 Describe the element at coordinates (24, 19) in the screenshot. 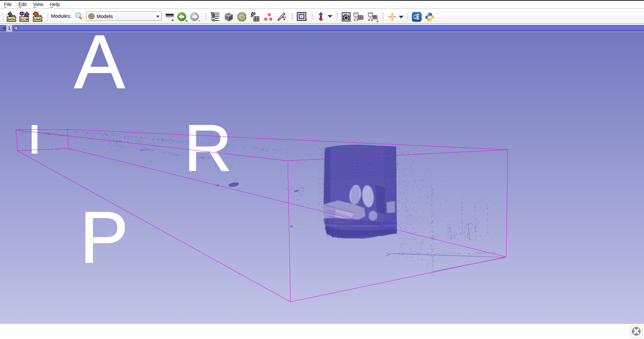

I see `svg-text: DCM` at that location.